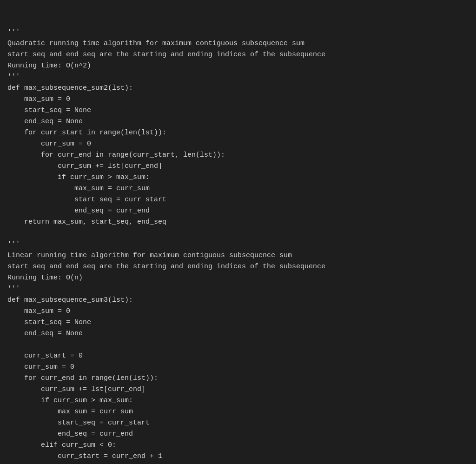  I want to click on code-line-29: curr_start = 0, so click(238, 356).